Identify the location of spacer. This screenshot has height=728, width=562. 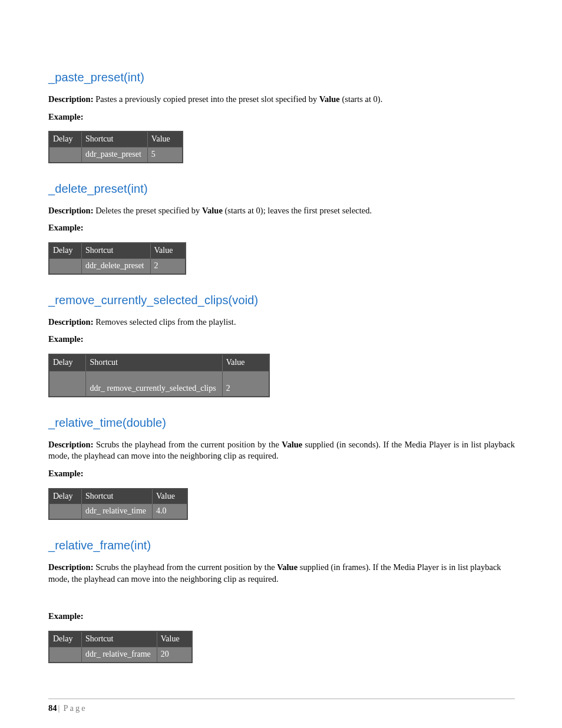
(282, 599).